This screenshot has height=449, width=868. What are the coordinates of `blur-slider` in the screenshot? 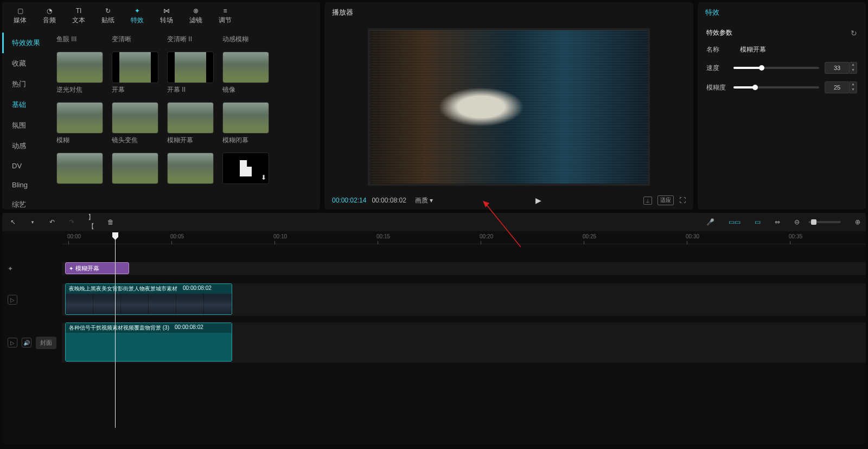 It's located at (776, 87).